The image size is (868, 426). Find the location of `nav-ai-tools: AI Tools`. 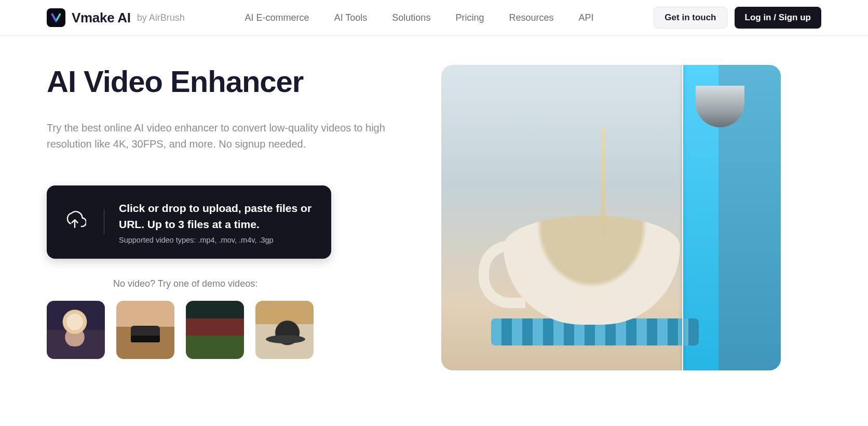

nav-ai-tools: AI Tools is located at coordinates (351, 18).